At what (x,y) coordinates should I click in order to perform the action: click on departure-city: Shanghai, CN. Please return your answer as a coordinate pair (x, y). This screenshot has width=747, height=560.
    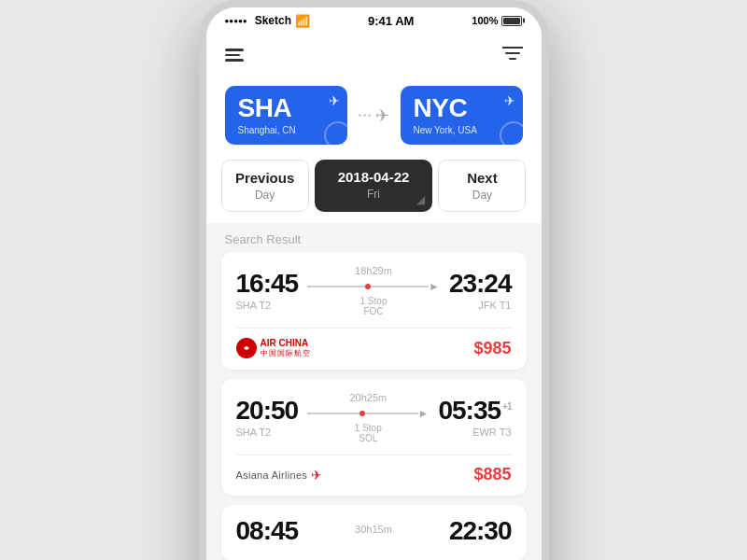
    Looking at the image, I should click on (286, 131).